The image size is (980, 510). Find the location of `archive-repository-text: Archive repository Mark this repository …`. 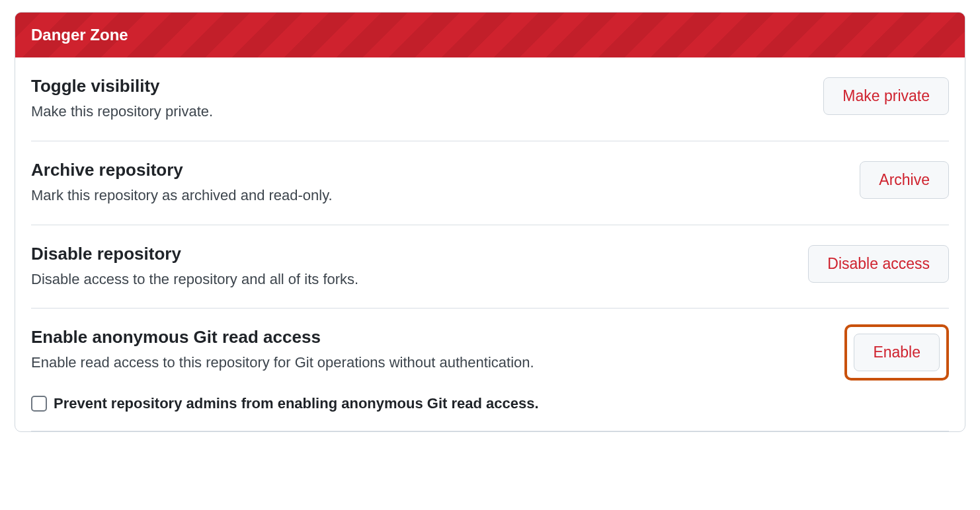

archive-repository-text: Archive repository Mark this repository … is located at coordinates (446, 183).